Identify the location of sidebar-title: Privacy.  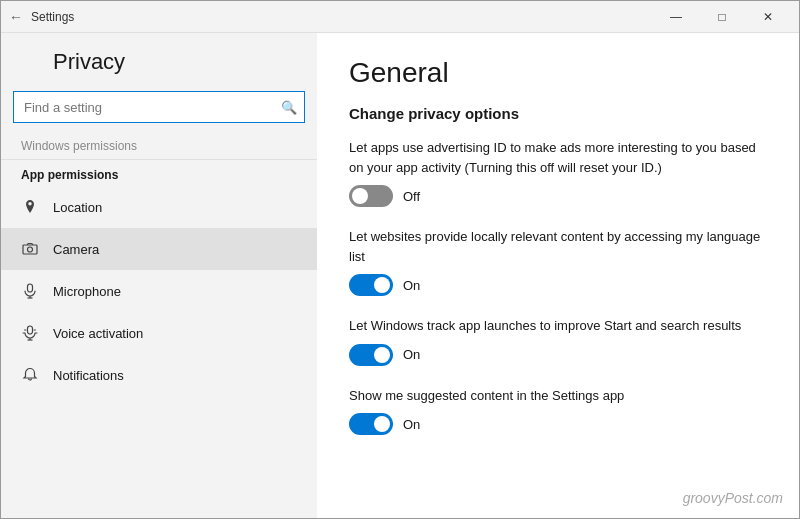
(159, 58).